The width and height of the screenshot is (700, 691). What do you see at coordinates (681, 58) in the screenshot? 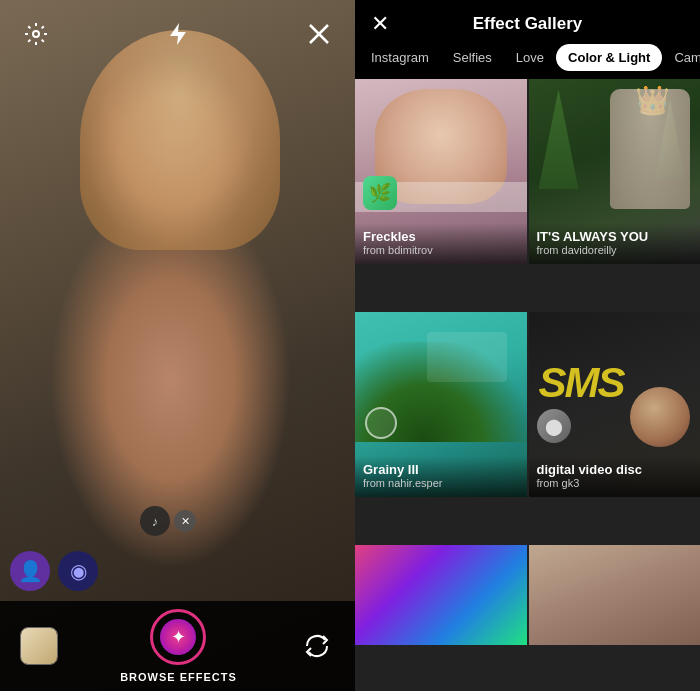
I see `tab-camera: Camera` at bounding box center [681, 58].